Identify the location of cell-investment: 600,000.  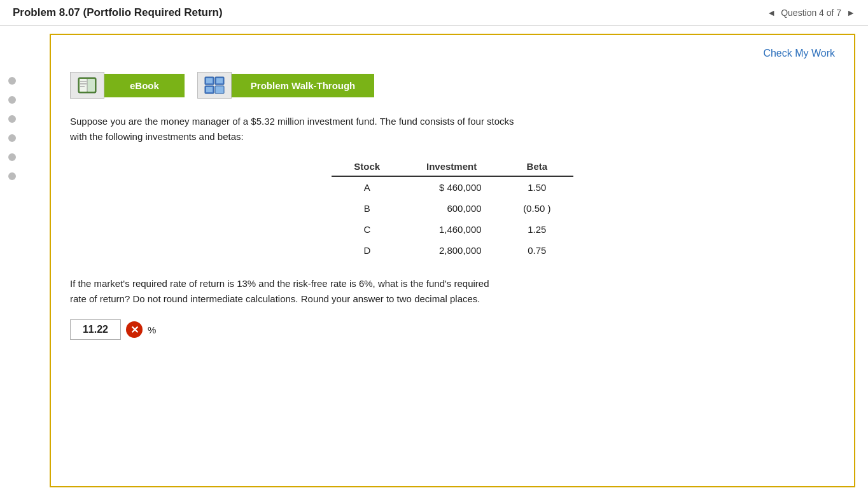
(452, 209).